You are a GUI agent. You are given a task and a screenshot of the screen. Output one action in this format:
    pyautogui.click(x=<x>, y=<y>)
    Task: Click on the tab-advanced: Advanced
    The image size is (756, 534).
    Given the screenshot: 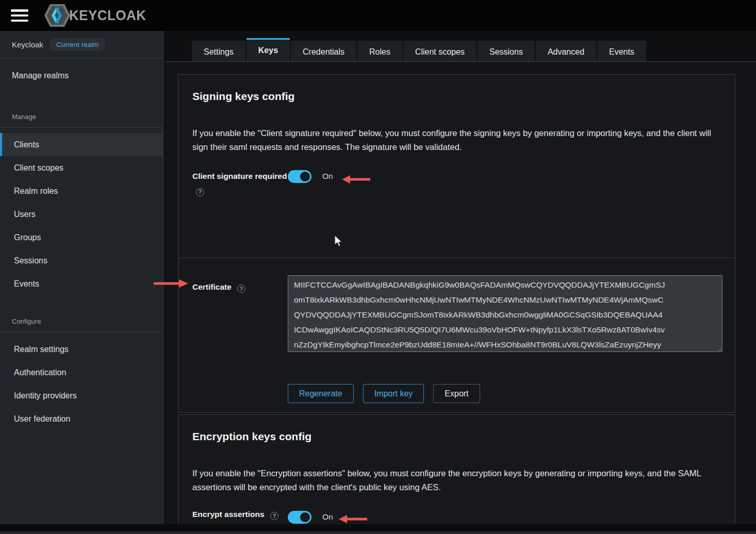 What is the action you would take?
    pyautogui.click(x=566, y=51)
    